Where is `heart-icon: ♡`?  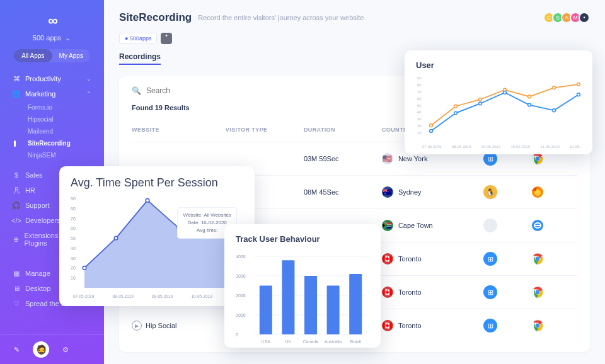
heart-icon: ♡ is located at coordinates (16, 304).